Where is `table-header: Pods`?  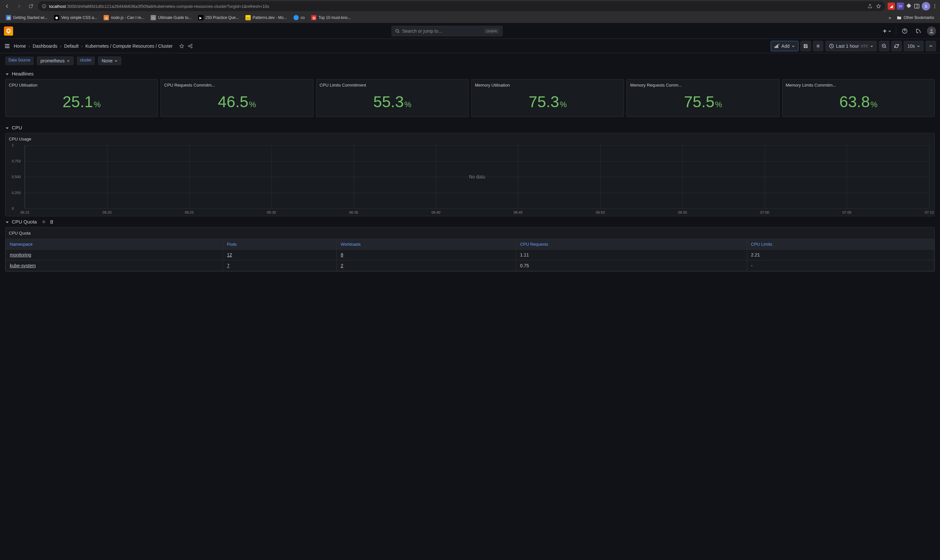 table-header: Pods is located at coordinates (280, 245).